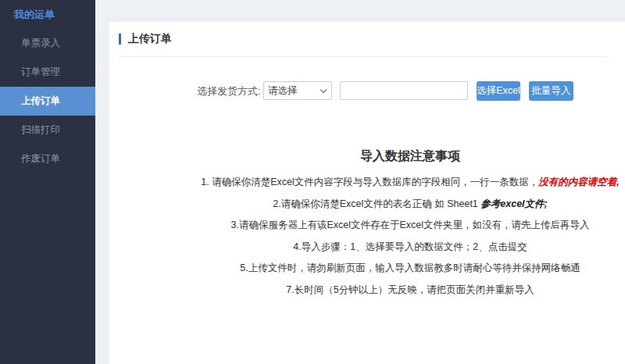  I want to click on sidebar-item-label: 作废订单, so click(41, 159).